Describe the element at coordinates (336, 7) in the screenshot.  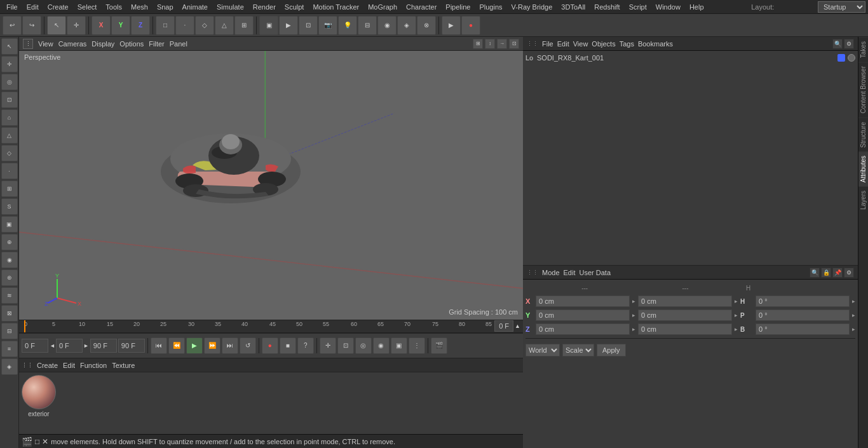
I see `menu-motion-tracker: Motion Tracker` at that location.